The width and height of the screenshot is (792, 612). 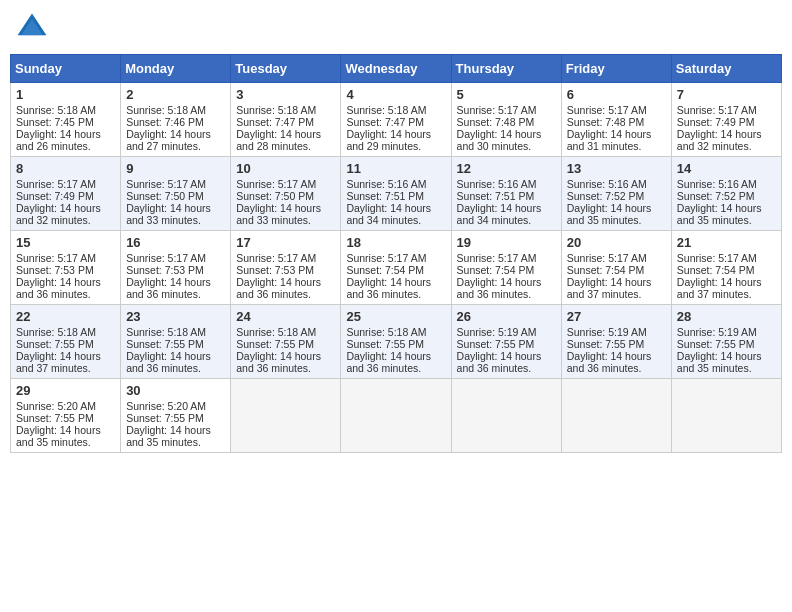 What do you see at coordinates (396, 120) in the screenshot?
I see `calendar-cell: 4Sunrise: 5:18 AMSunset: 7:47 PMDaylight…` at bounding box center [396, 120].